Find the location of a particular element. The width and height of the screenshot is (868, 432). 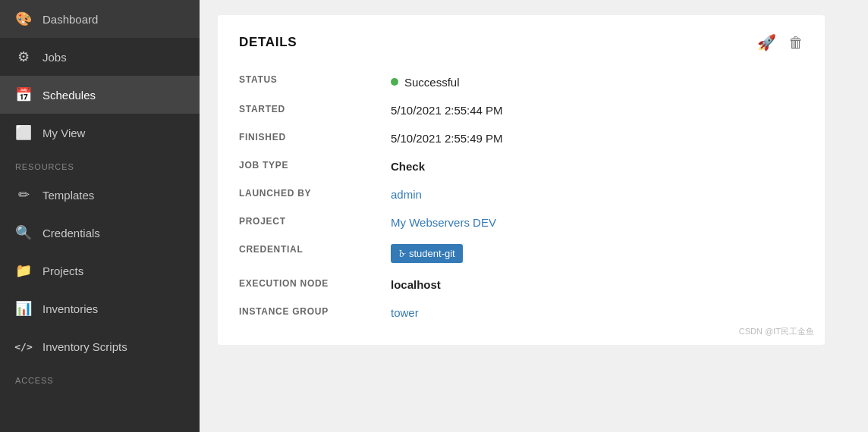

sidebar-item-dashboard: 🎨 Dashboard is located at coordinates (100, 19).